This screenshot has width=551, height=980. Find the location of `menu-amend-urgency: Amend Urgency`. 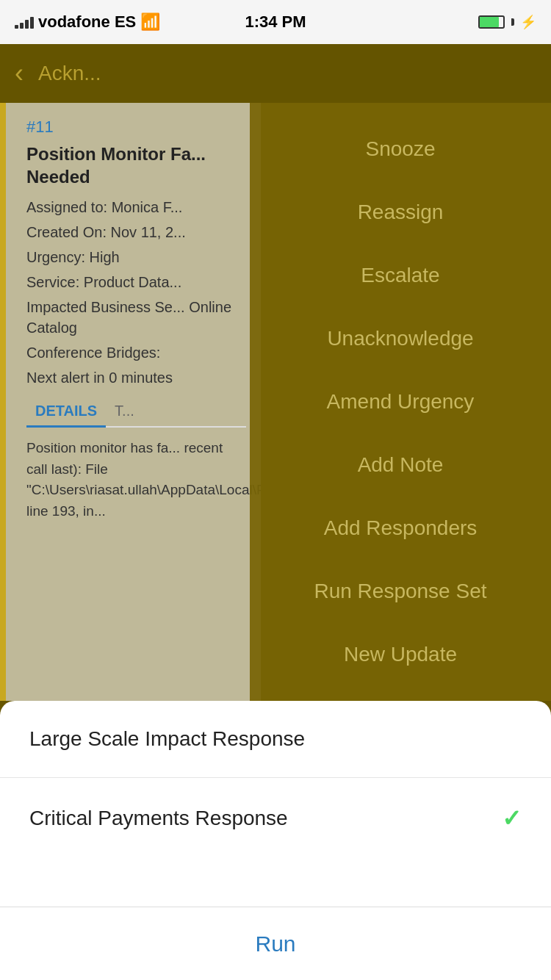

menu-amend-urgency: Amend Urgency is located at coordinates (400, 402).